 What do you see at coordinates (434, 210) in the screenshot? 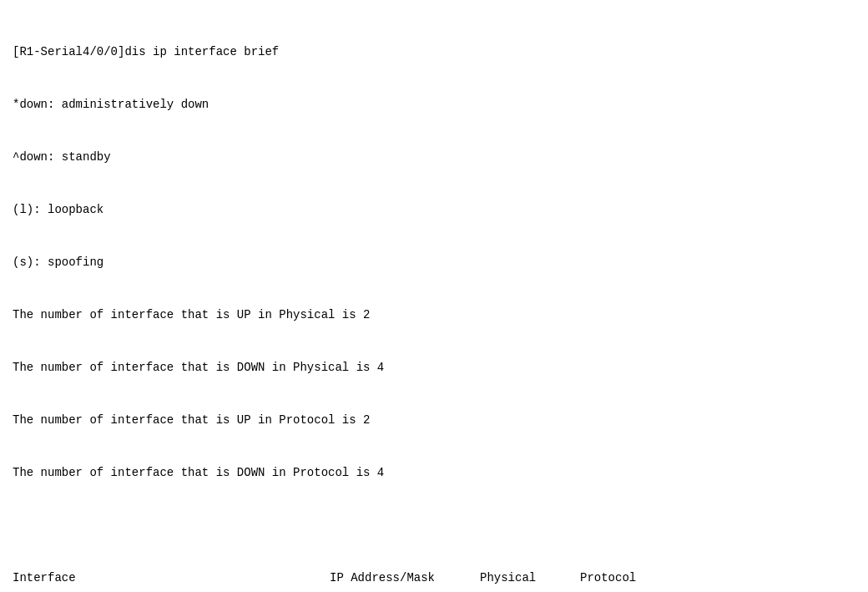
I see `legend-line-3: (l): loopback` at bounding box center [434, 210].